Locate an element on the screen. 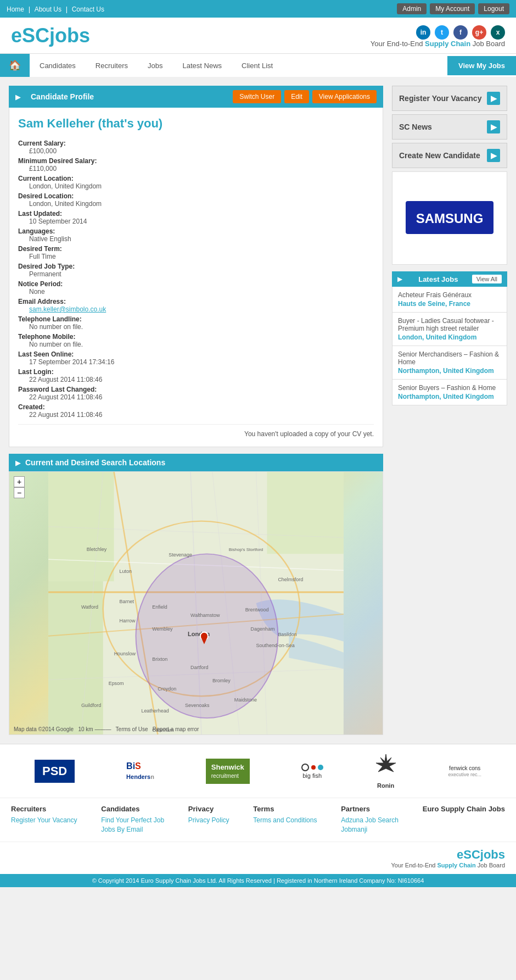 Image resolution: width=516 pixels, height=980 pixels. nav-candidates: Candidates is located at coordinates (58, 66).